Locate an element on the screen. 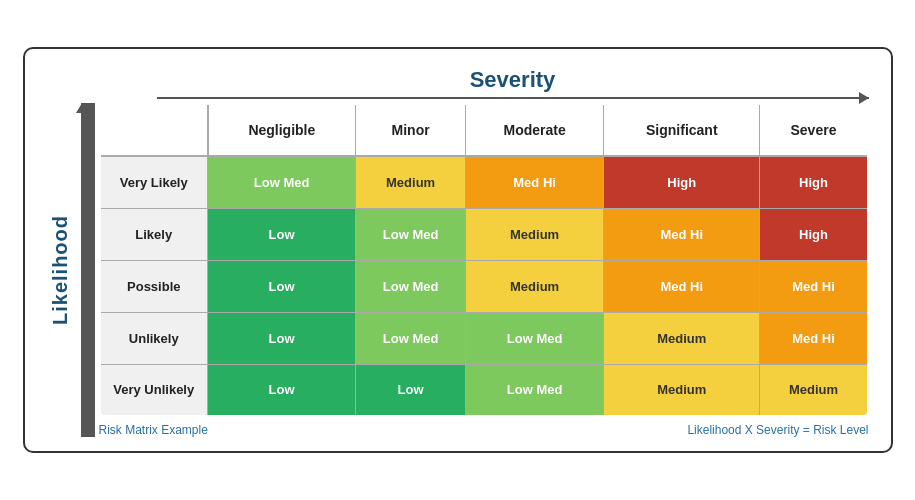 The height and width of the screenshot is (500, 915). risk-cell-r0-c3: High is located at coordinates (682, 182).